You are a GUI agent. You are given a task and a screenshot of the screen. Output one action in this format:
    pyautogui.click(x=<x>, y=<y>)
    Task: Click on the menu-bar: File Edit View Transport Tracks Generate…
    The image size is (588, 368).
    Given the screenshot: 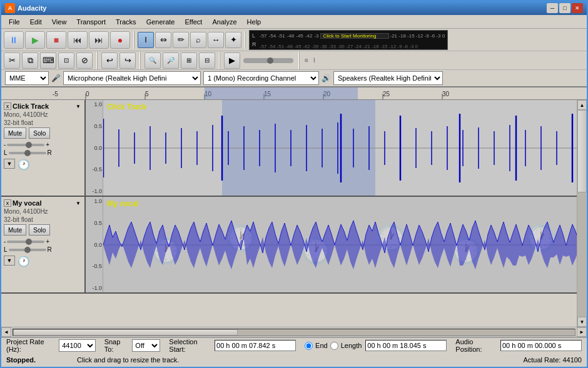 What is the action you would take?
    pyautogui.click(x=294, y=22)
    